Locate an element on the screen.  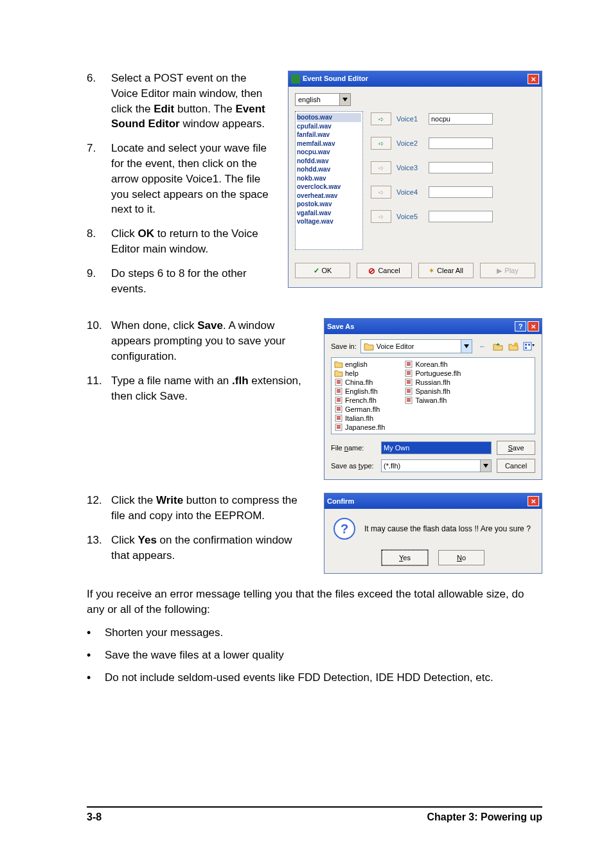
file-item: German.flh is located at coordinates (360, 409).